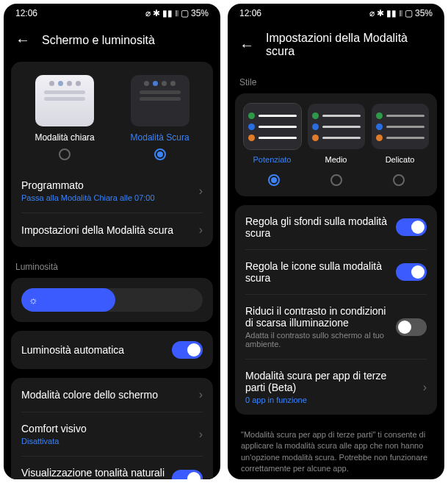 This screenshot has width=448, height=483. Describe the element at coordinates (112, 191) in the screenshot. I see `scheduled-row: Programmato Passa alla Modalità Chiara a…` at that location.